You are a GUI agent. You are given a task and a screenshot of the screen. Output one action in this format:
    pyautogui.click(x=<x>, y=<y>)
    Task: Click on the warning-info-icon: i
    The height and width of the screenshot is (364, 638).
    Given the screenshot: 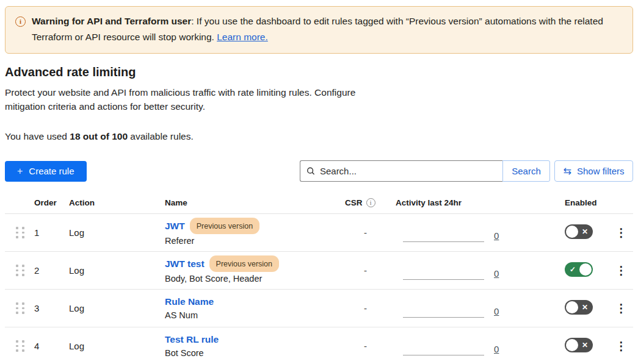 What is the action you would take?
    pyautogui.click(x=21, y=22)
    